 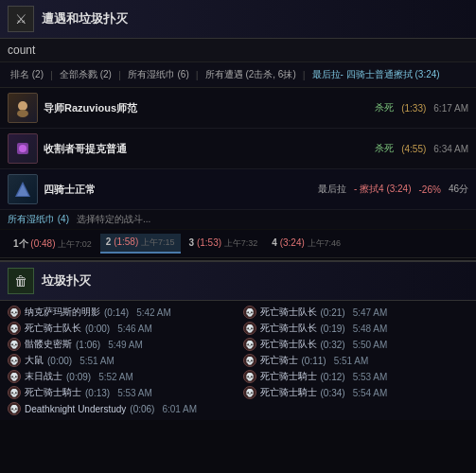 I want to click on encounter-name-1: 导师Razuvious师范, so click(x=149, y=108).